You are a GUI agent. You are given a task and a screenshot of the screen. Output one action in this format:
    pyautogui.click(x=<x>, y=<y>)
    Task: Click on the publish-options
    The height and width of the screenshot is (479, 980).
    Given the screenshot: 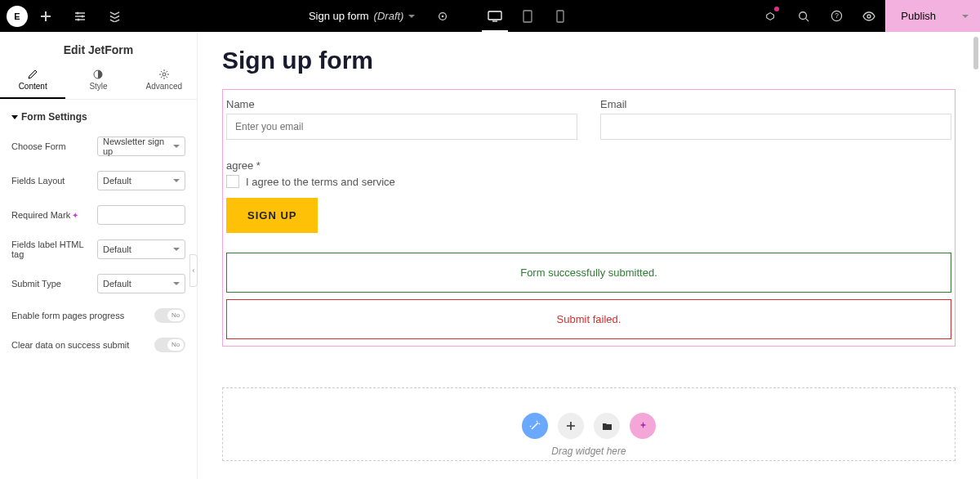 What is the action you would take?
    pyautogui.click(x=965, y=16)
    